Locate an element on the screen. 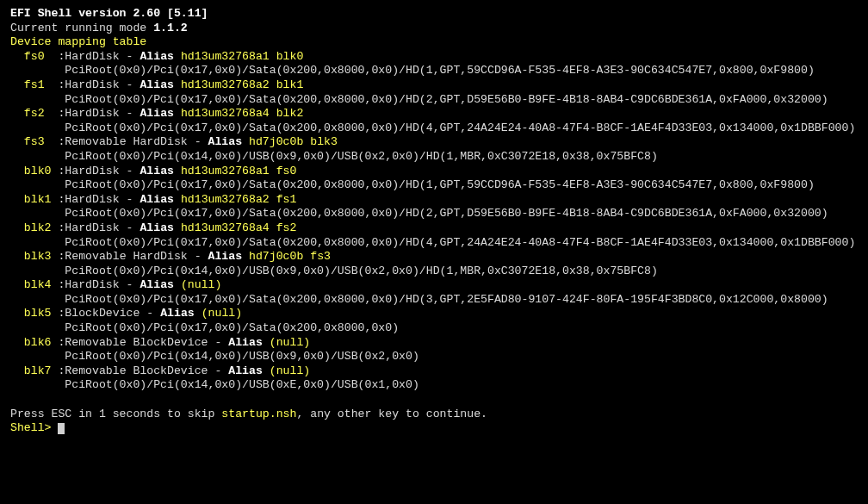 Image resolution: width=868 pixels, height=504 pixels. table-header: Device mapping table is located at coordinates (434, 43).